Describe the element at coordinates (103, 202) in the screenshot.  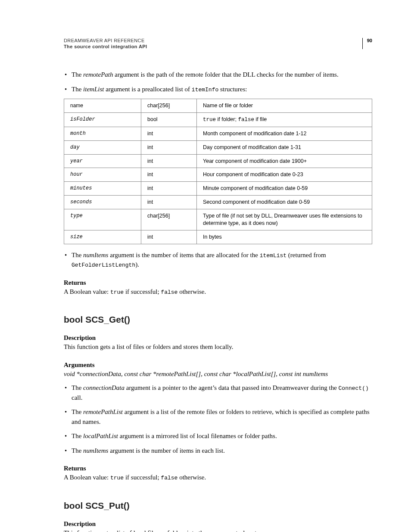
I see `cell-field-name: seconds` at that location.